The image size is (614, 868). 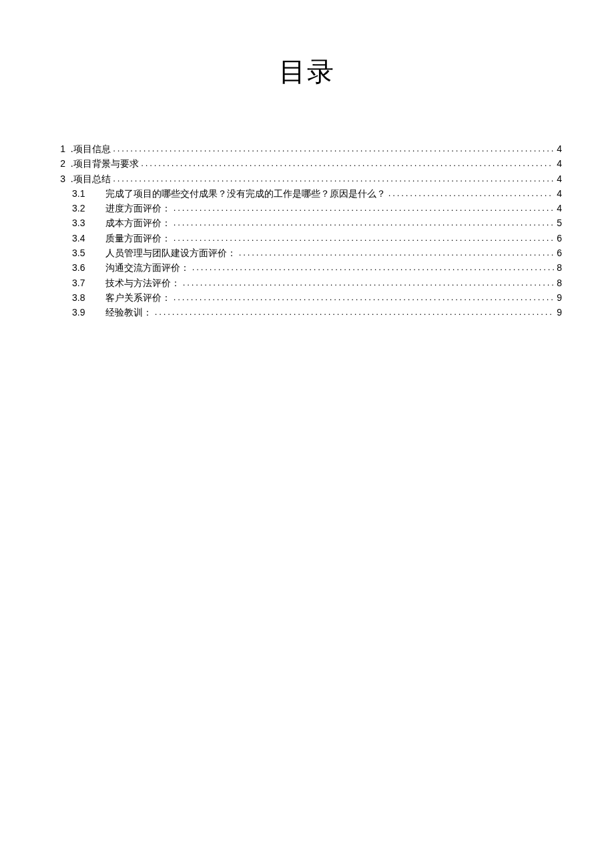 What do you see at coordinates (105, 164) in the screenshot?
I see `toc-entry-label: .项目背景与要求` at bounding box center [105, 164].